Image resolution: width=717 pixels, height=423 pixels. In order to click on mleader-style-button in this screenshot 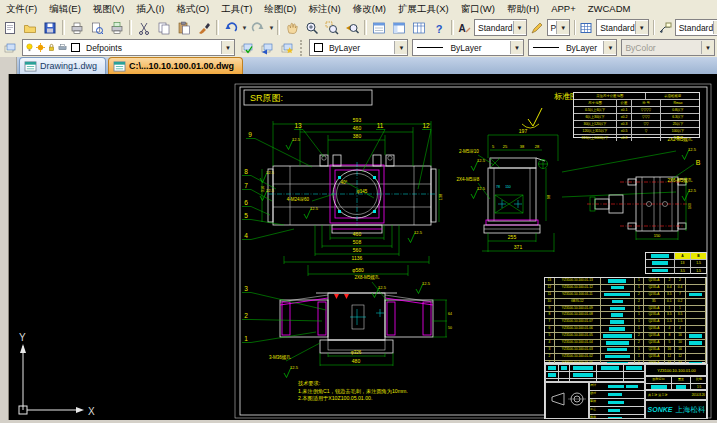, I will do `click(665, 28)`.